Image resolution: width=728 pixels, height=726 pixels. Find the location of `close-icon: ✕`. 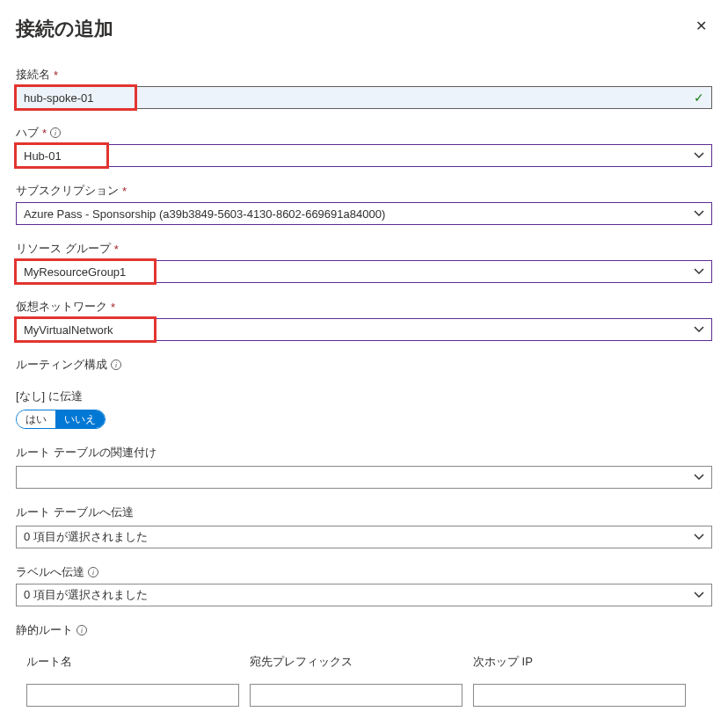

close-icon: ✕ is located at coordinates (702, 26).